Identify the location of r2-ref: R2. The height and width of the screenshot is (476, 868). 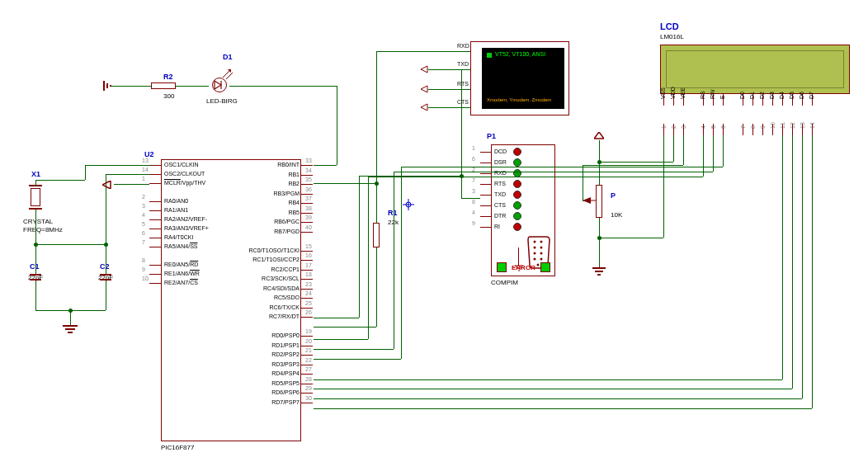
(168, 77).